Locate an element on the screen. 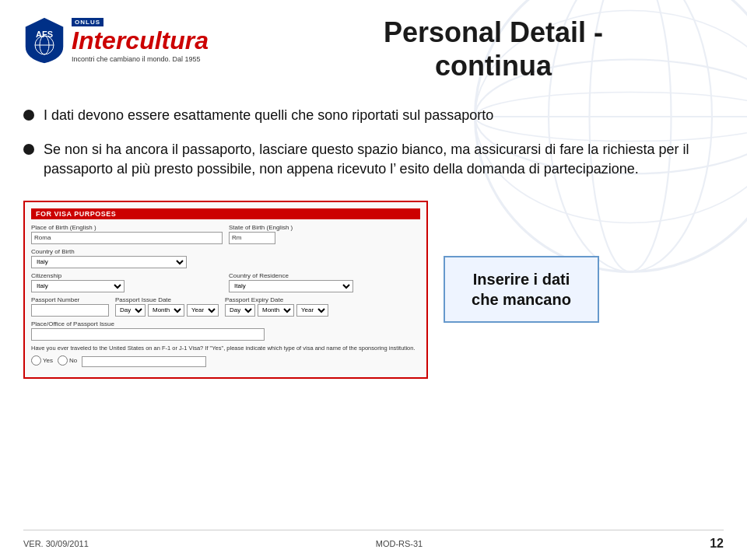  visa-no-label: No is located at coordinates (67, 361).